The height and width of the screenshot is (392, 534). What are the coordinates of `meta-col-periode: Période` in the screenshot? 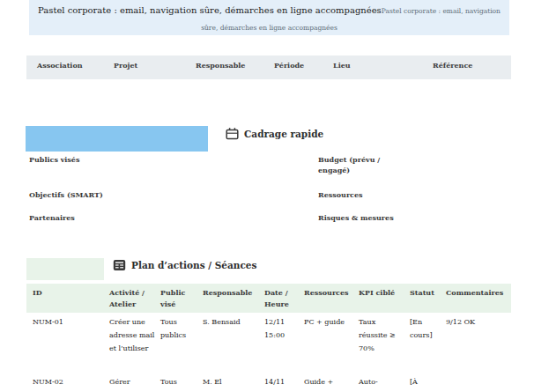 It's located at (303, 70).